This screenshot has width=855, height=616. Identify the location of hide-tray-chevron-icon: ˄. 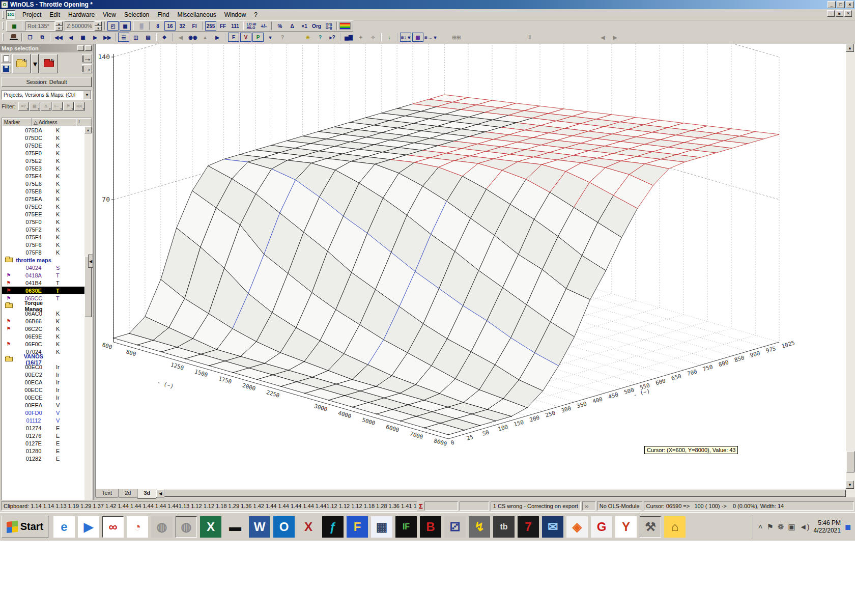
(760, 527).